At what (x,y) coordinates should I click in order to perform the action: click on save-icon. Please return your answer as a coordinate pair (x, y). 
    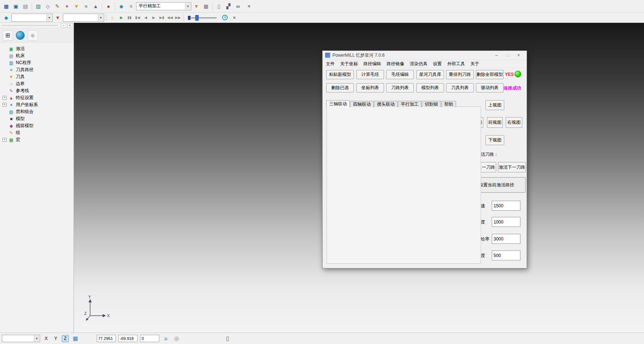
    Looking at the image, I should click on (16, 6).